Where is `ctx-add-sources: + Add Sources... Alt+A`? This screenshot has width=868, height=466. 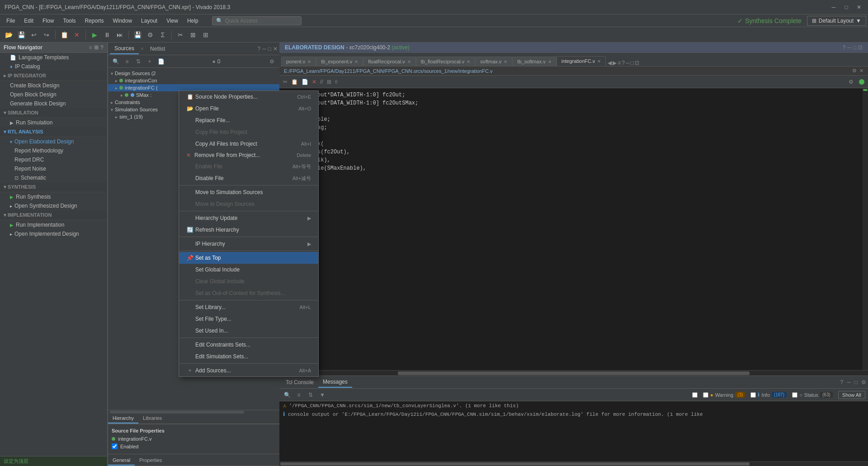 ctx-add-sources: + Add Sources... Alt+A is located at coordinates (249, 371).